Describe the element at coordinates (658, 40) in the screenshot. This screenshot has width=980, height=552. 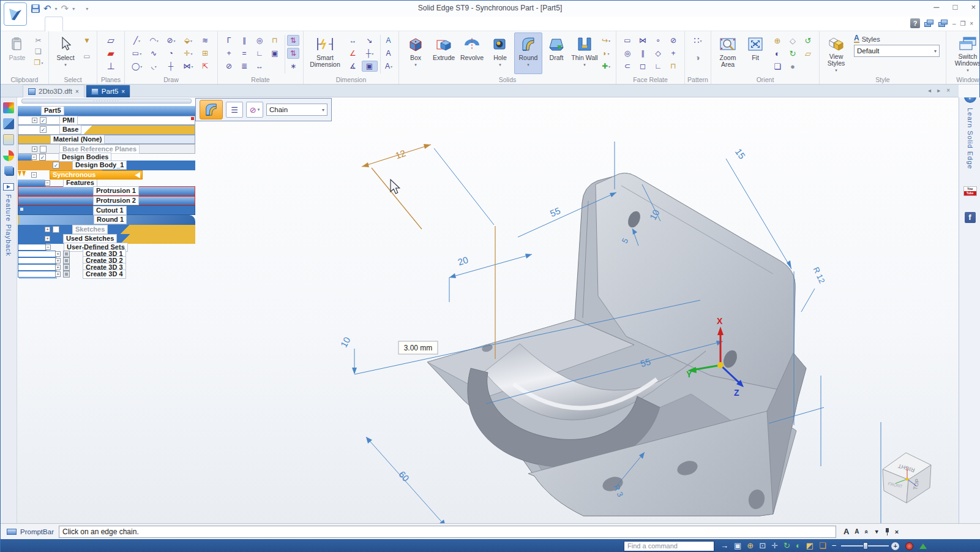
I see `face-relate-icon: ∘` at that location.